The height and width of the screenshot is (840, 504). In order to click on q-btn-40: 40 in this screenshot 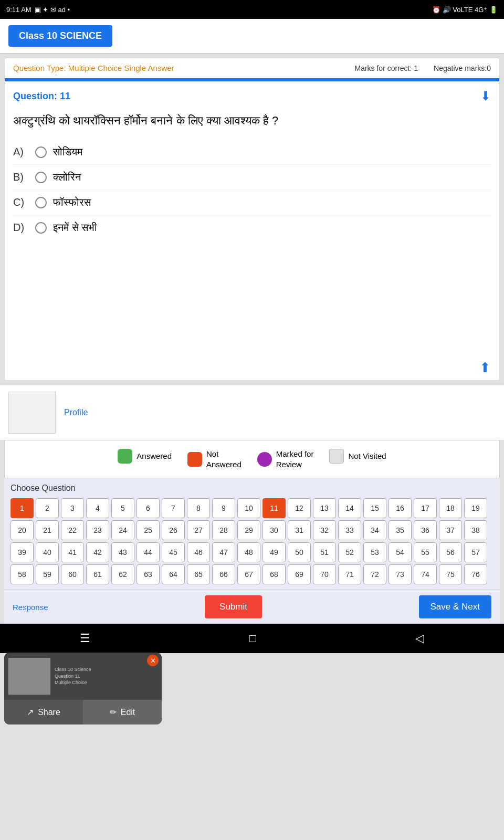, I will do `click(47, 552)`.